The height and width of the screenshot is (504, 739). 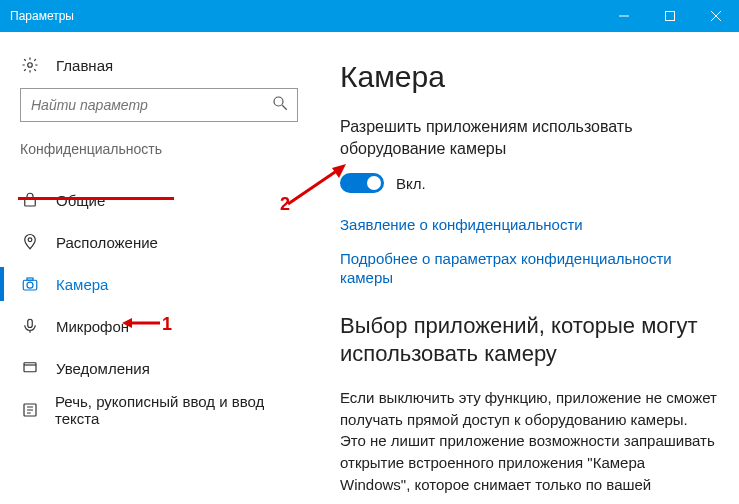 What do you see at coordinates (624, 16) in the screenshot?
I see `minimize-button` at bounding box center [624, 16].